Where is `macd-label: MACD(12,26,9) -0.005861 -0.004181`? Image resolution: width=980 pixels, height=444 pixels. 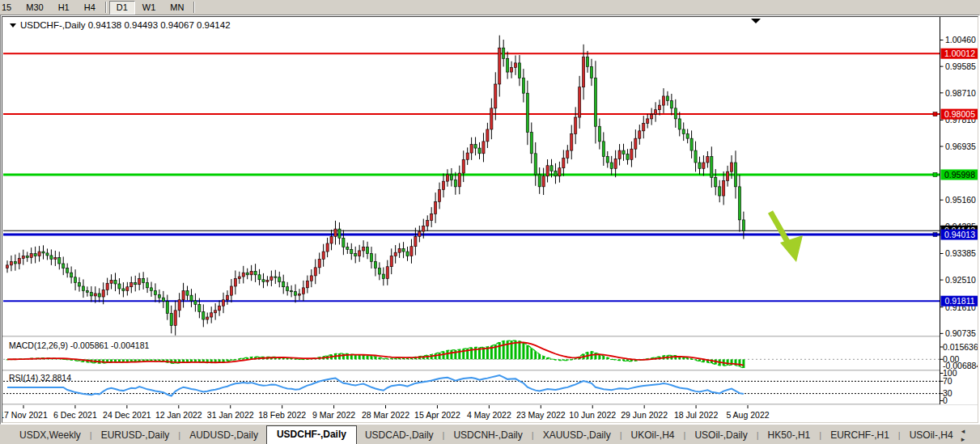
macd-label: MACD(12,26,9) -0.005861 -0.004181 is located at coordinates (79, 345).